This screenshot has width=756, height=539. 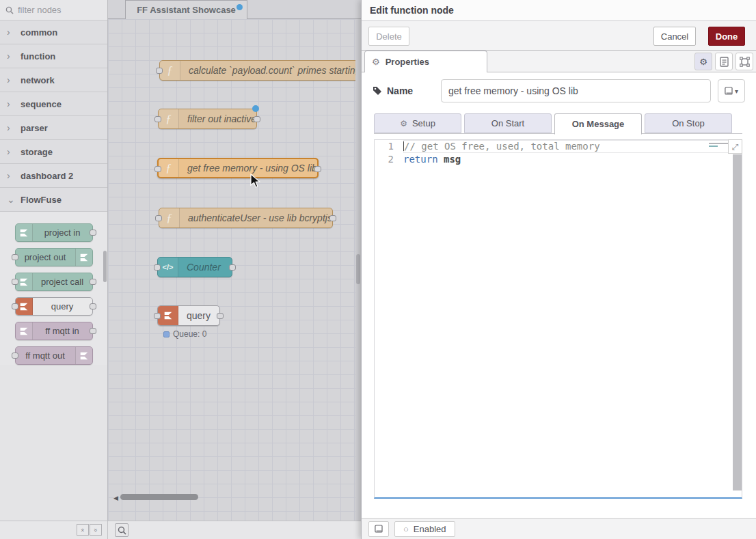 What do you see at coordinates (576, 91) in the screenshot?
I see `node-name-input` at bounding box center [576, 91].